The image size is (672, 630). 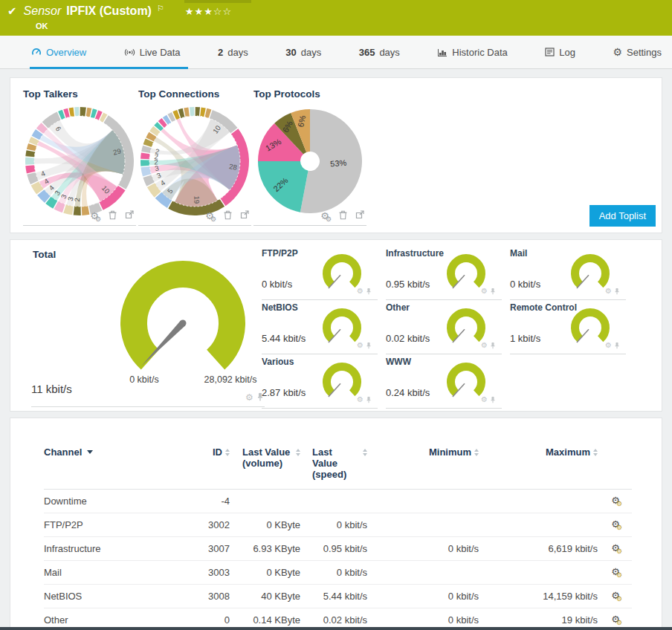 What do you see at coordinates (472, 52) in the screenshot?
I see `tab-historic-data: Historic Data` at bounding box center [472, 52].